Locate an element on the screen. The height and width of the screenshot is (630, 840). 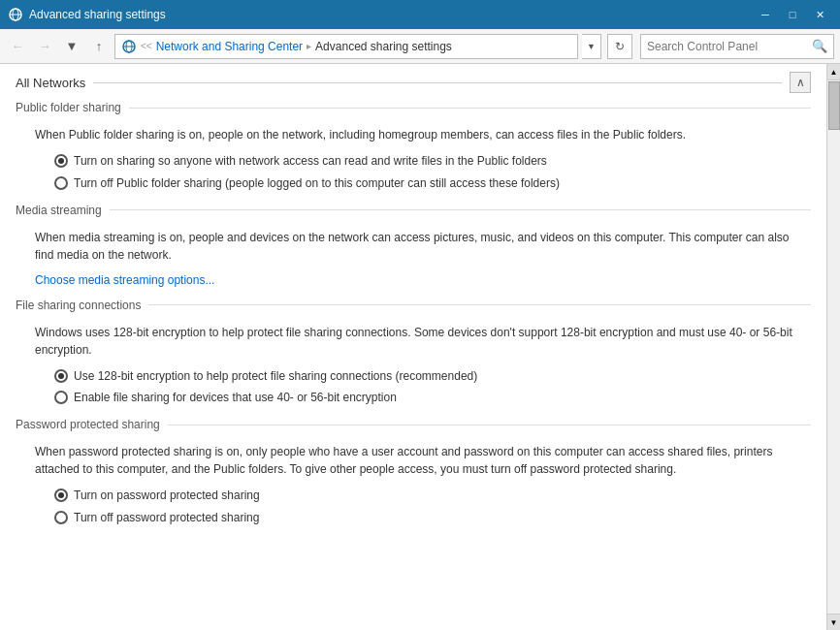
refresh-button: ↻ is located at coordinates (620, 47).